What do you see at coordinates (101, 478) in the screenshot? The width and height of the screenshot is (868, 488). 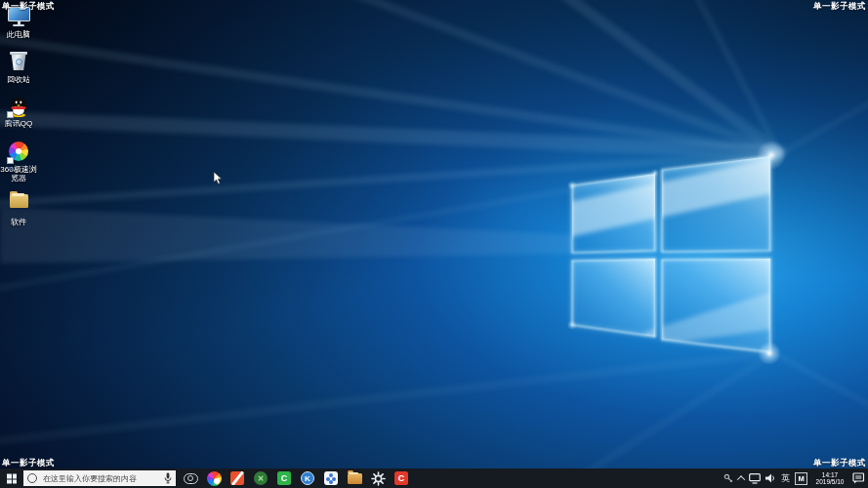 I see `search-input` at bounding box center [101, 478].